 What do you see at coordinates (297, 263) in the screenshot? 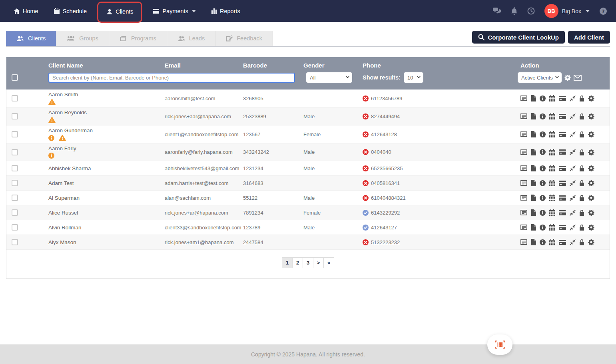
I see `page-2-button: 2` at bounding box center [297, 263].